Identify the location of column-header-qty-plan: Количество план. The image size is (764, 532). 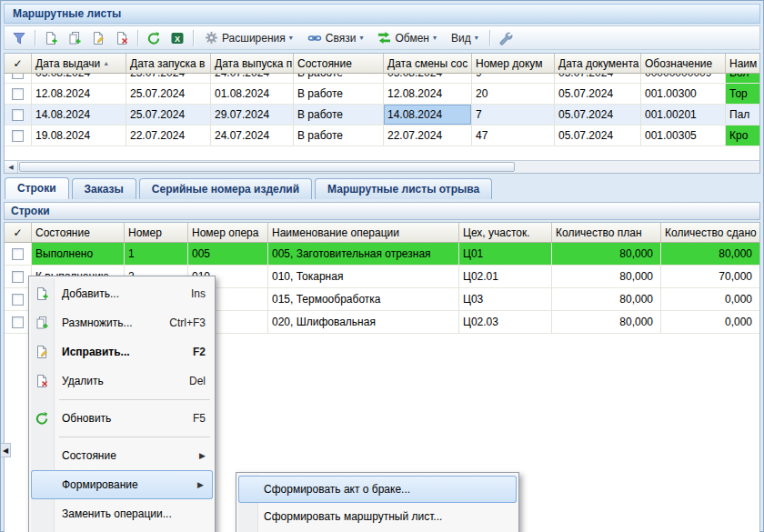
(607, 233).